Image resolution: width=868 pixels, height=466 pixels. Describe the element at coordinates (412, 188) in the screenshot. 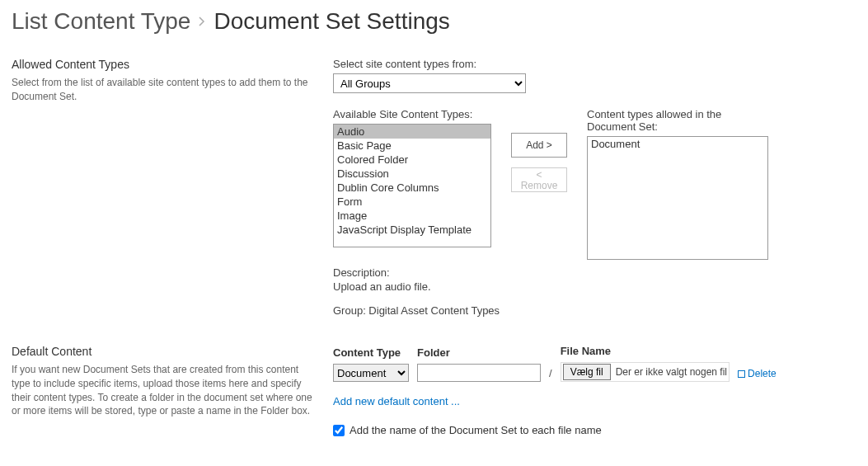

I see `list-item: Dublin Core Columns` at that location.